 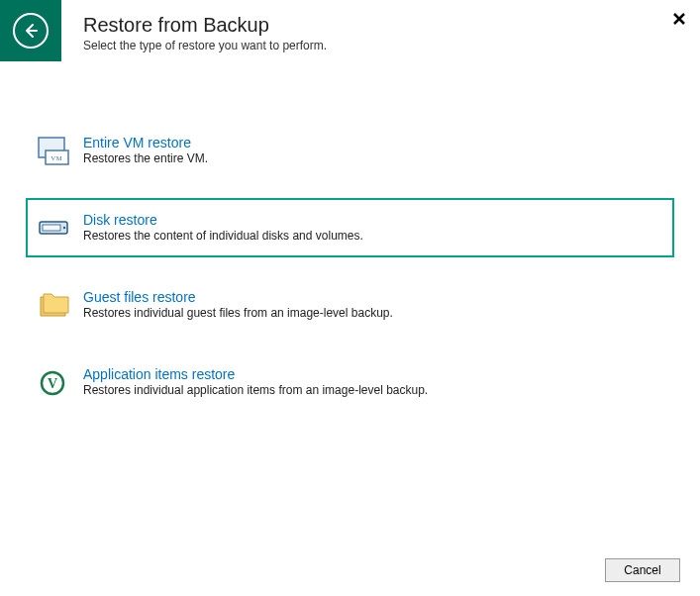 I want to click on page-subtitle: Select the type of restore you want to p…, so click(x=205, y=46).